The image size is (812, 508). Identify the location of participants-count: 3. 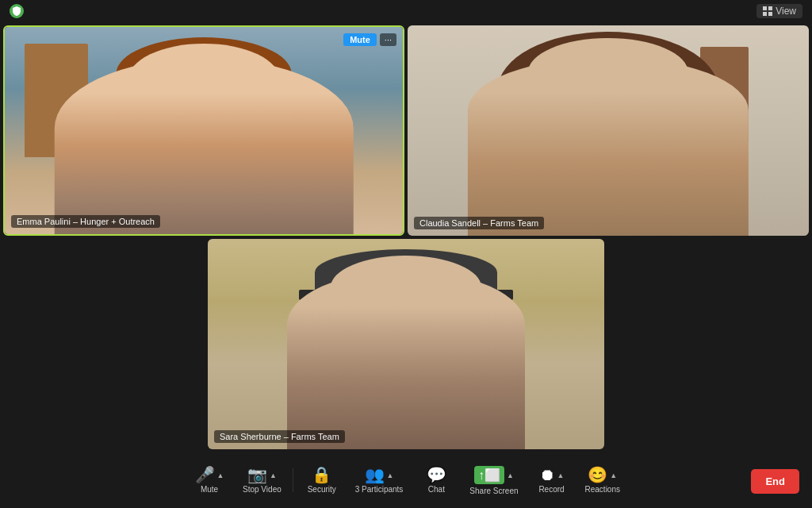
(358, 489).